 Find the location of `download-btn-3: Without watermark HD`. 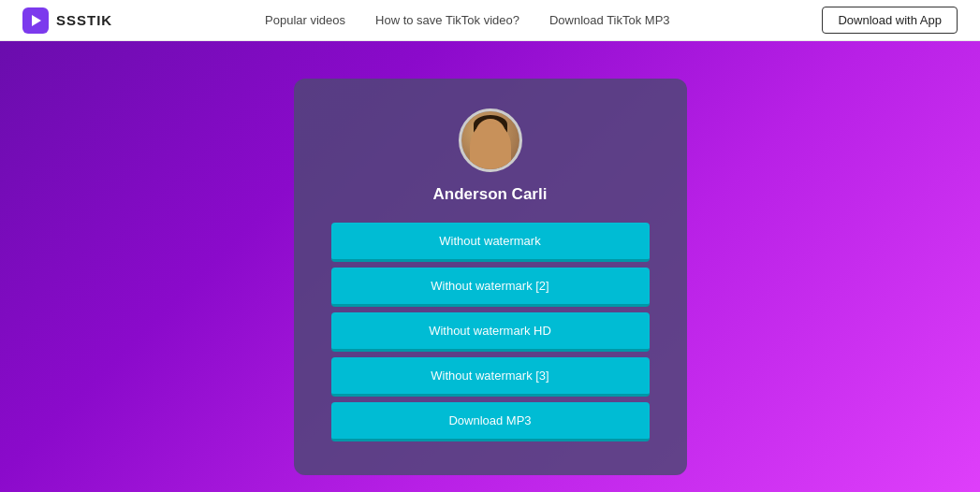

download-btn-3: Without watermark HD is located at coordinates (490, 332).